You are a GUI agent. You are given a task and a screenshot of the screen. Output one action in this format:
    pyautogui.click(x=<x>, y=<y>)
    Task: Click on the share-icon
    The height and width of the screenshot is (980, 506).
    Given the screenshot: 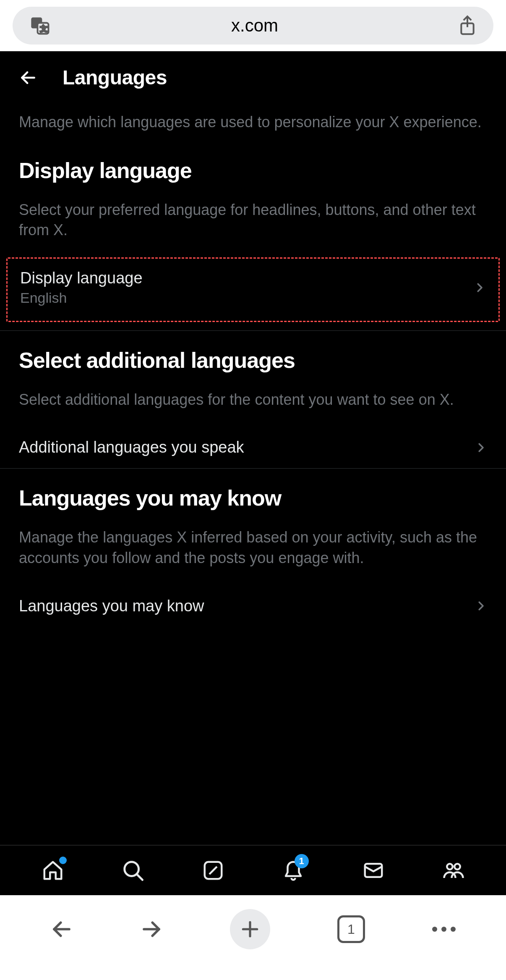 What is the action you would take?
    pyautogui.click(x=467, y=26)
    